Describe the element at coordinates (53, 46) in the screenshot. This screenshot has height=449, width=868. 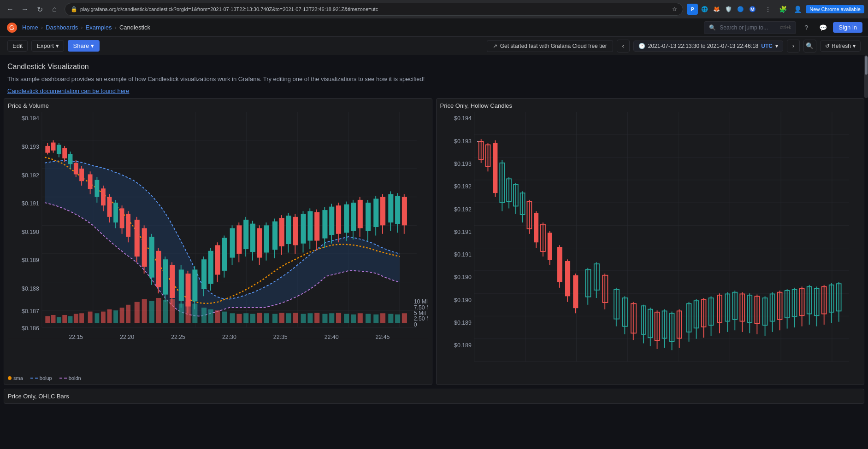
I see `toolbar-left: Edit Export ▾ Share ▾` at that location.